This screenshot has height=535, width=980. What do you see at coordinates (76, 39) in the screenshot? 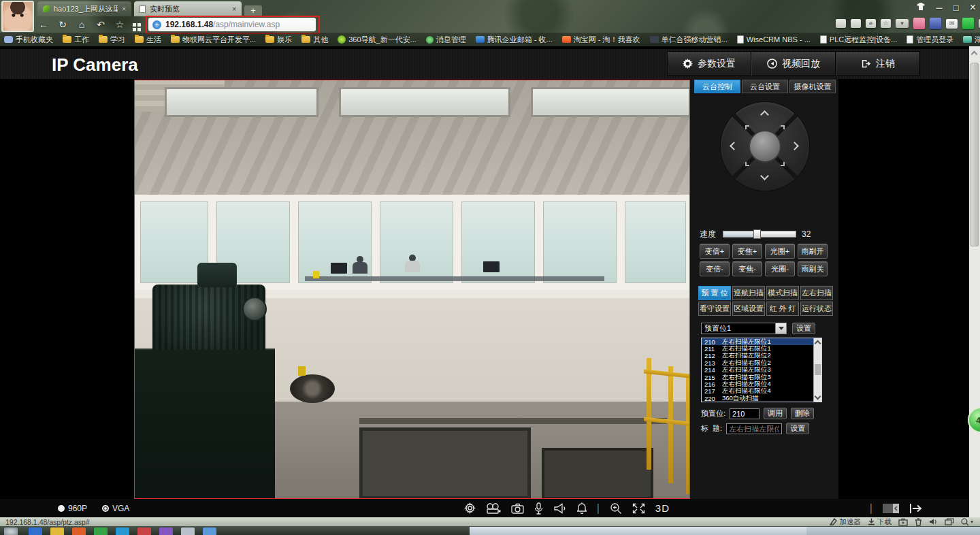
I see `bookmark-item: 工作` at bounding box center [76, 39].